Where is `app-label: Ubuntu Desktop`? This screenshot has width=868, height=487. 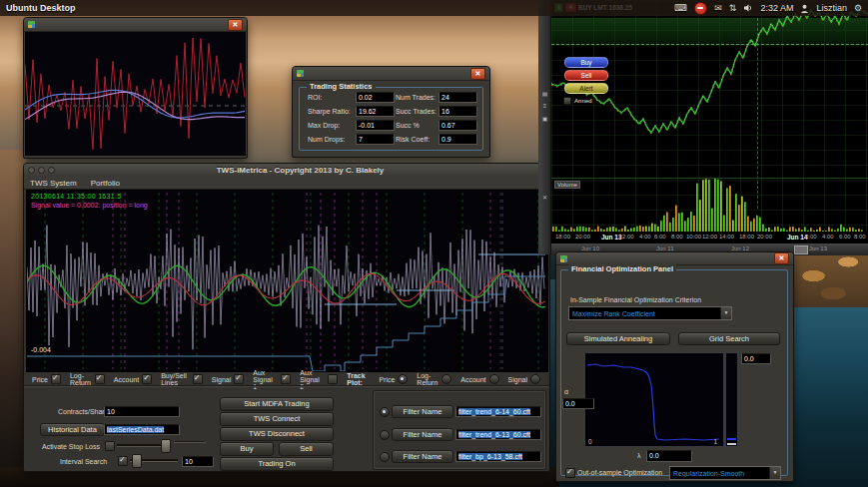
app-label: Ubuntu Desktop is located at coordinates (41, 8).